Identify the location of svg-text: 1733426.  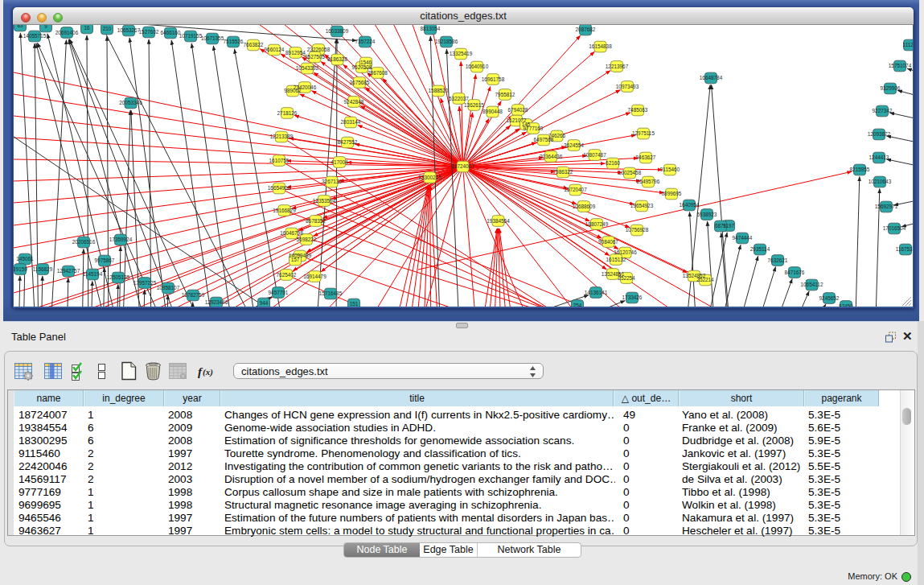
(632, 298).